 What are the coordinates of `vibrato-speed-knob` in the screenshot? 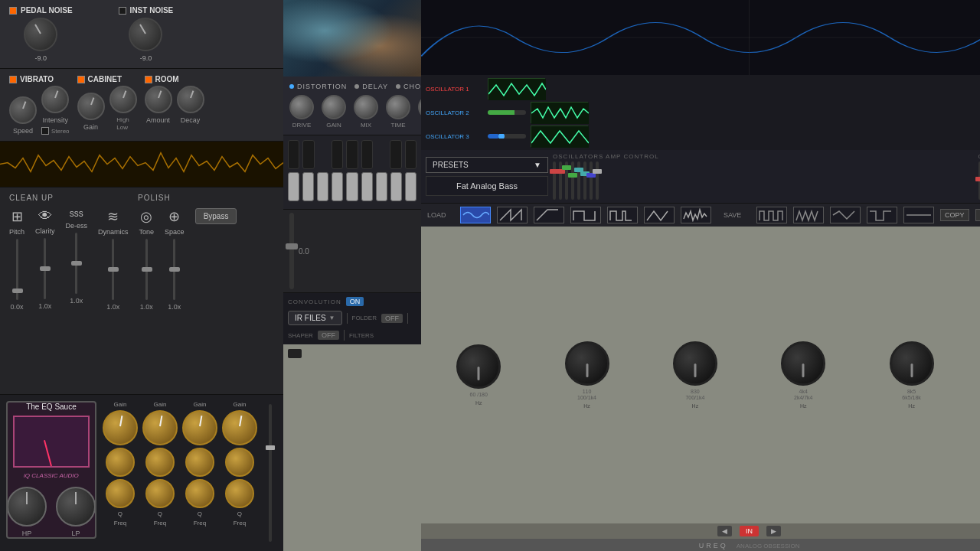 It's located at (23, 110).